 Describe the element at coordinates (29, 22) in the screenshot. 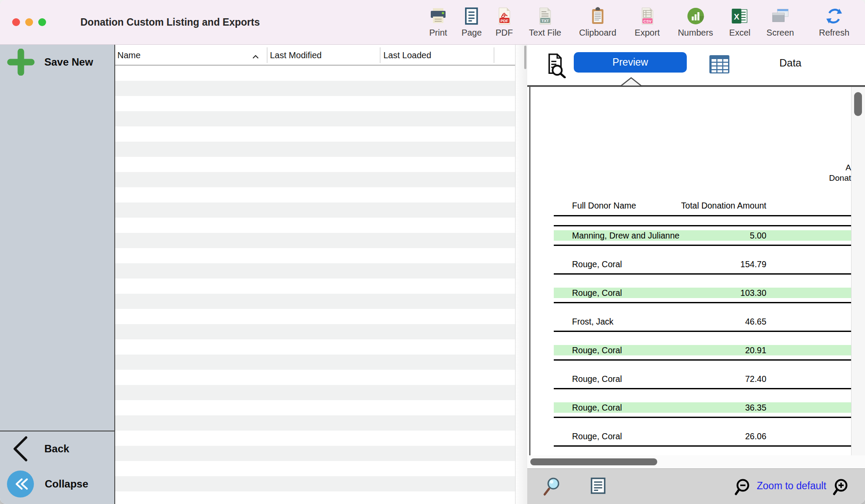

I see `minimize-window-button` at that location.